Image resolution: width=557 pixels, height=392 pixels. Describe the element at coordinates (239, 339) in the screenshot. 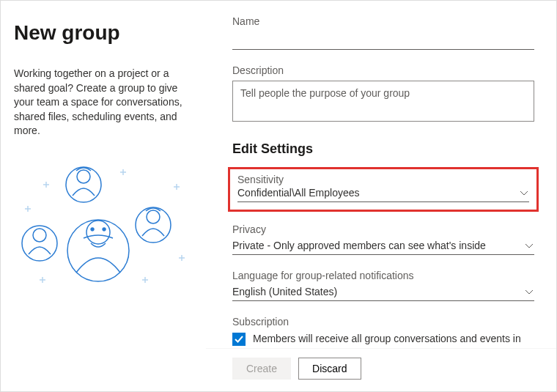

I see `subscription-checkbox` at that location.